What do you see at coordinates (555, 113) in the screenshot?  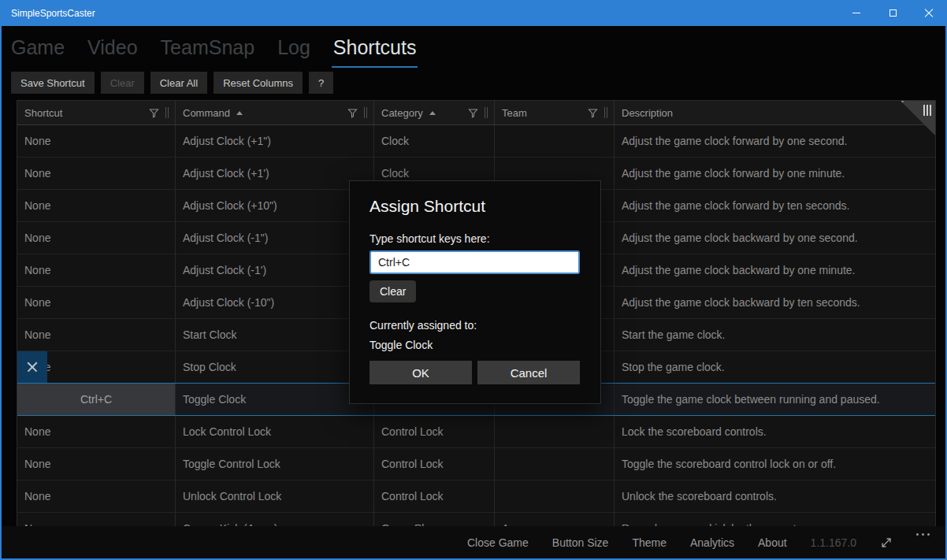 I see `column-header-team: Team` at bounding box center [555, 113].